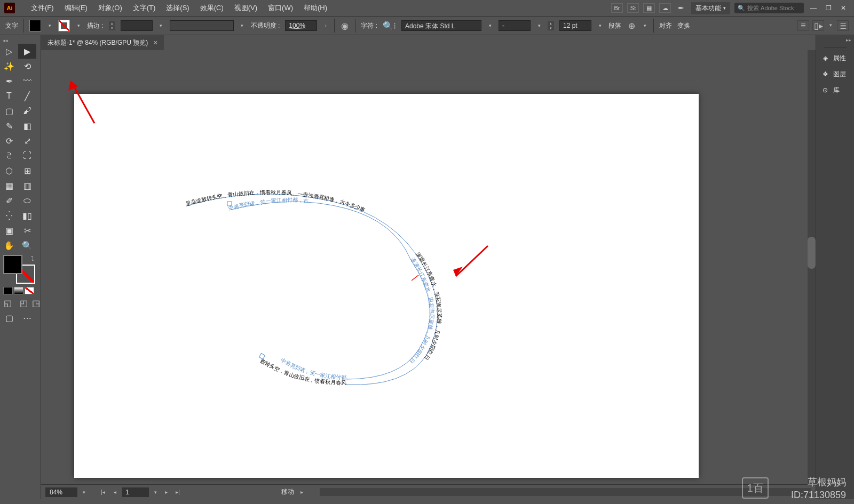  What do you see at coordinates (9, 215) in the screenshot?
I see `symbol-sprayer-tool: ⁛` at bounding box center [9, 215].